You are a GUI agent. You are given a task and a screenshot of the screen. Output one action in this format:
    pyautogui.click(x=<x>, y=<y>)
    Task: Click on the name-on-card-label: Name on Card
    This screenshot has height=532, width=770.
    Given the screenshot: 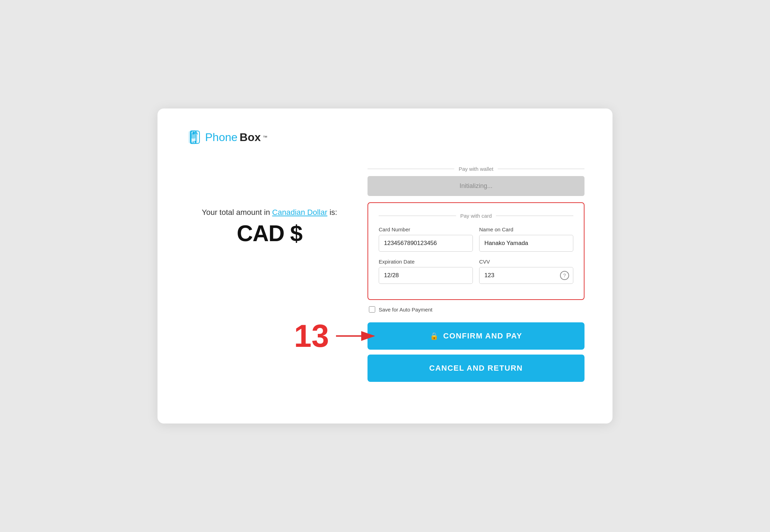 What is the action you would take?
    pyautogui.click(x=526, y=230)
    